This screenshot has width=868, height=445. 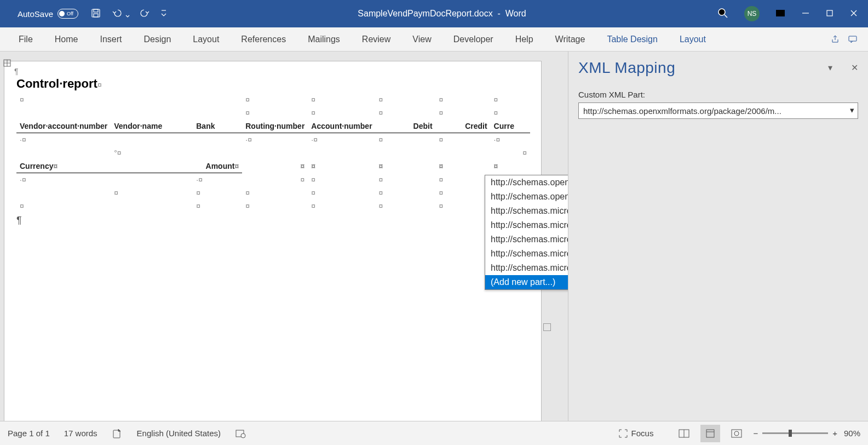 What do you see at coordinates (273, 193) in the screenshot?
I see `table-row: ¤¤¤¤¤¤¤` at bounding box center [273, 193].